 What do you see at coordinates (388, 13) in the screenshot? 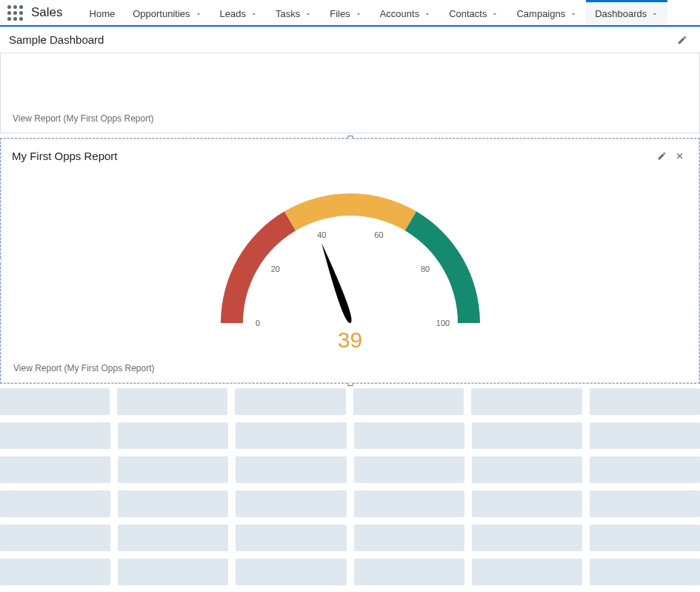
I see `nav-items: HomeOpportunitiesLeadsTasksFilesAccounts…` at bounding box center [388, 13].